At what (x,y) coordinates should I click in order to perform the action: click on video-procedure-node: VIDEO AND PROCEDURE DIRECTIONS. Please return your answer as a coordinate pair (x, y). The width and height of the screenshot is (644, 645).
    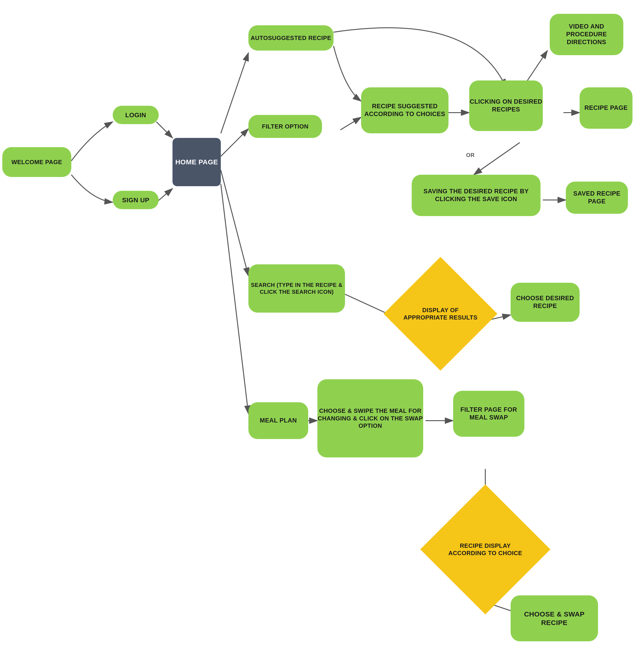
    Looking at the image, I should click on (587, 34).